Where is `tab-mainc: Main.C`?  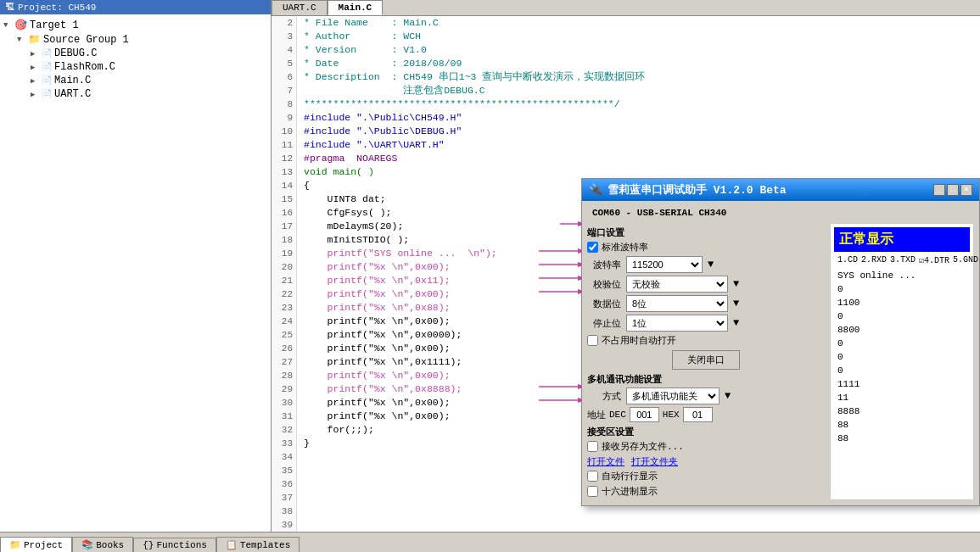
tab-mainc: Main.C is located at coordinates (356, 8).